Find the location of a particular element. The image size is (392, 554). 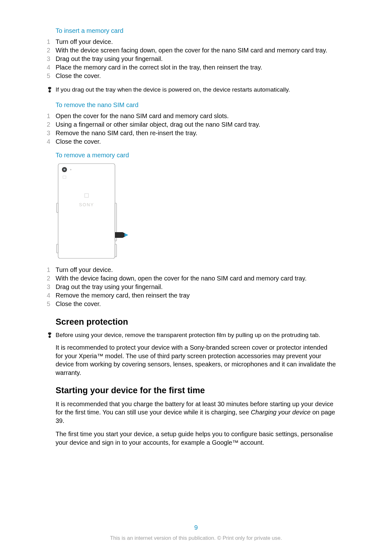

steps-remove-memory: 1Turn off your device. 2With the device … is located at coordinates (191, 287).